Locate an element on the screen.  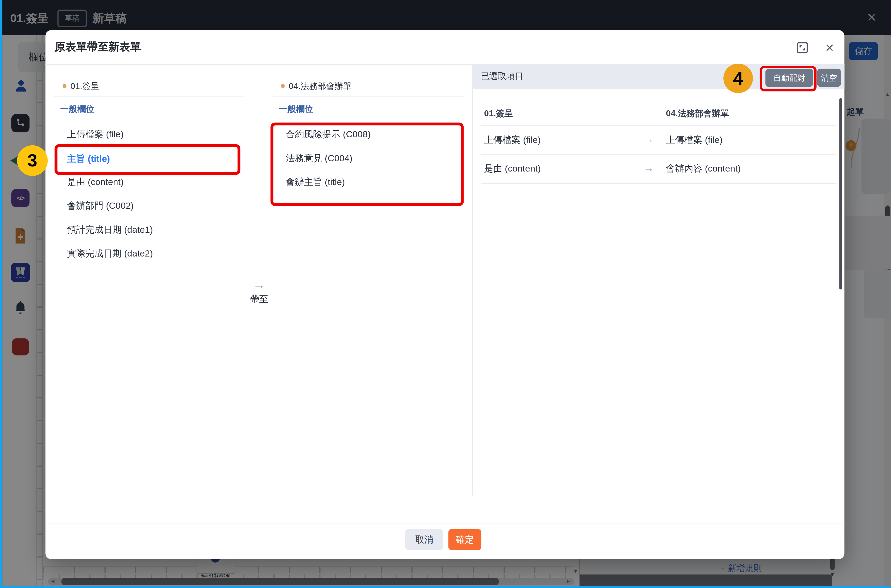
clear-button: 清空 is located at coordinates (829, 78).